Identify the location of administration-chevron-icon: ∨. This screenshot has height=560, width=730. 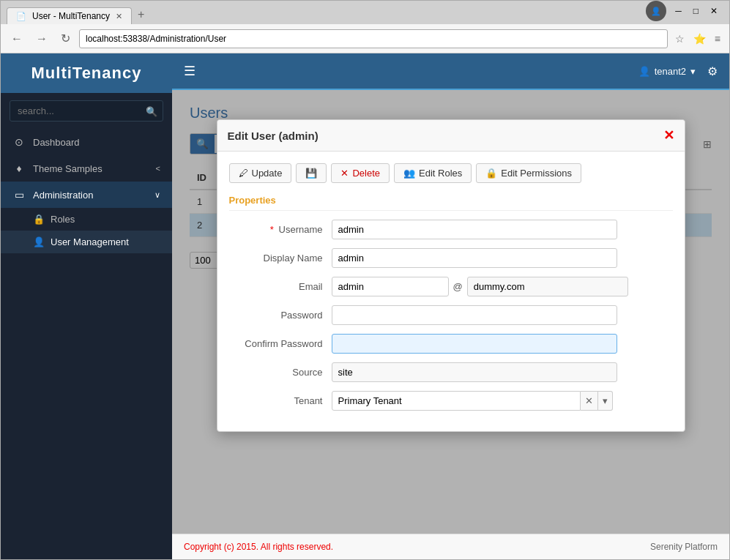
(157, 195).